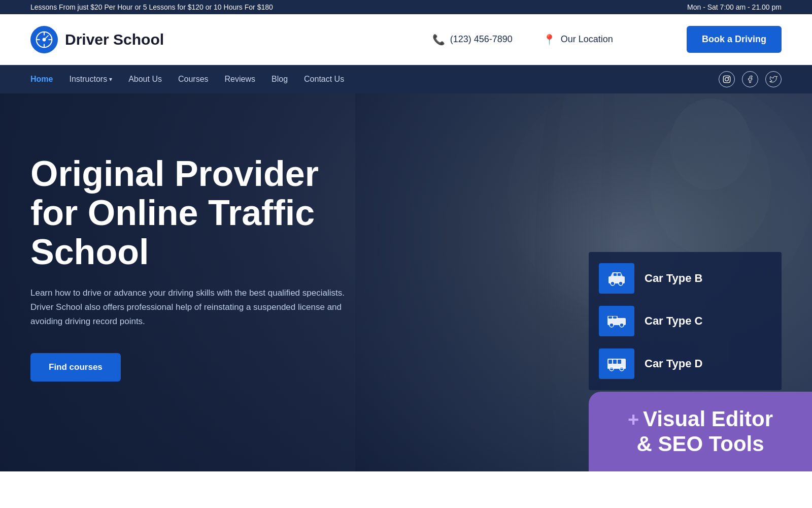 The width and height of the screenshot is (812, 508). I want to click on location-contact: 📍 Our Location, so click(578, 40).